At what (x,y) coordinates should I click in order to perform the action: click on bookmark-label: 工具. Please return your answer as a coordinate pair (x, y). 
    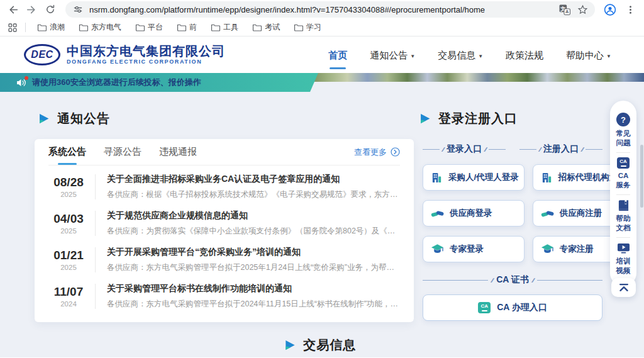
    Looking at the image, I should click on (231, 28).